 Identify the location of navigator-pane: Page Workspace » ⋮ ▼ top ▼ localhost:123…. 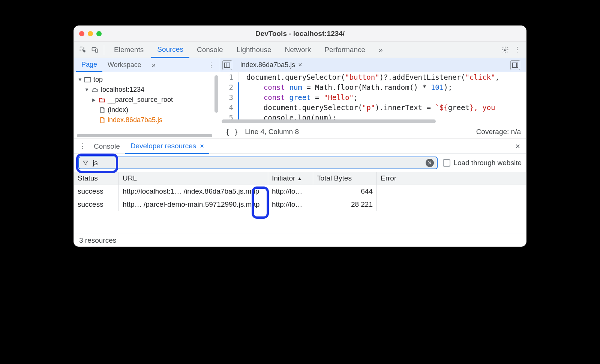
(147, 98).